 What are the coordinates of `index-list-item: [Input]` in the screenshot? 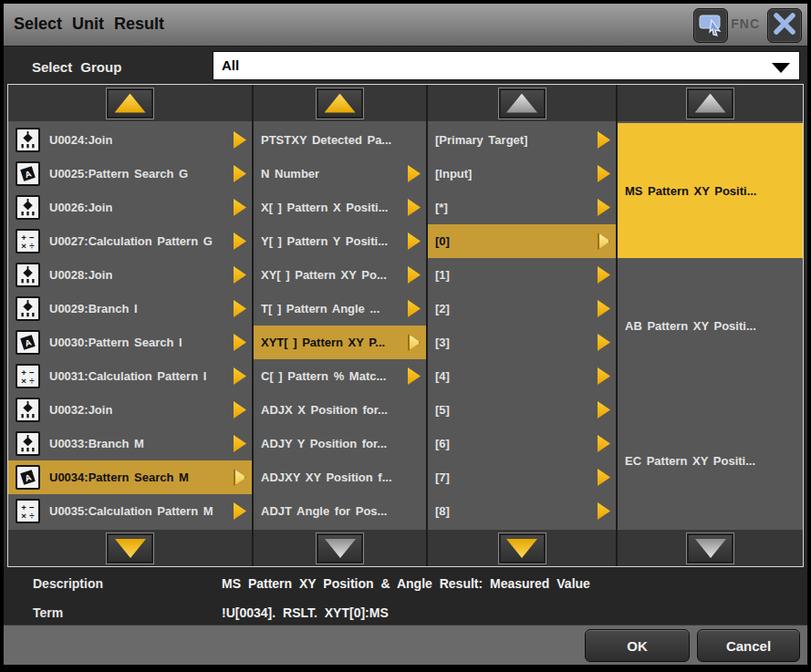 It's located at (522, 173).